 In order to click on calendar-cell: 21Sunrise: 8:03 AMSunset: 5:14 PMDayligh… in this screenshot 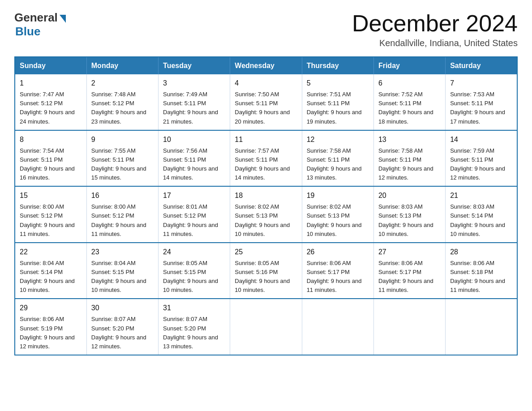, I will do `click(481, 214)`.